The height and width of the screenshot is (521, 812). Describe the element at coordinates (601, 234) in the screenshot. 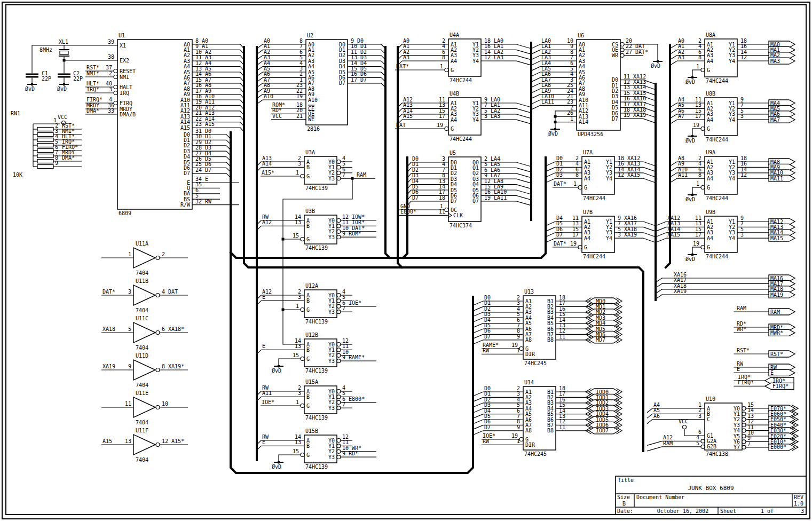

I see `chip-U7B: U7B74HC244A111D4A213D5A315D6A417D7G19DAT…` at that location.